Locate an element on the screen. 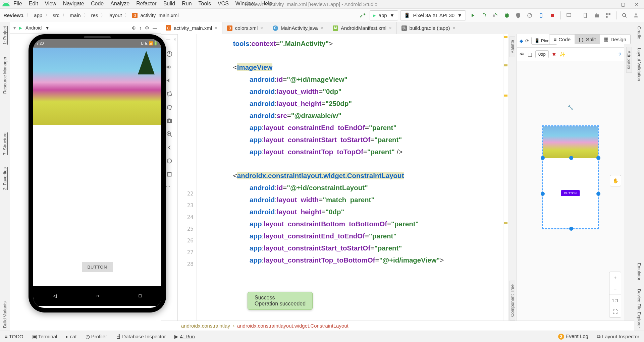  run-config-selector: ▸ app ▼ is located at coordinates (384, 15).